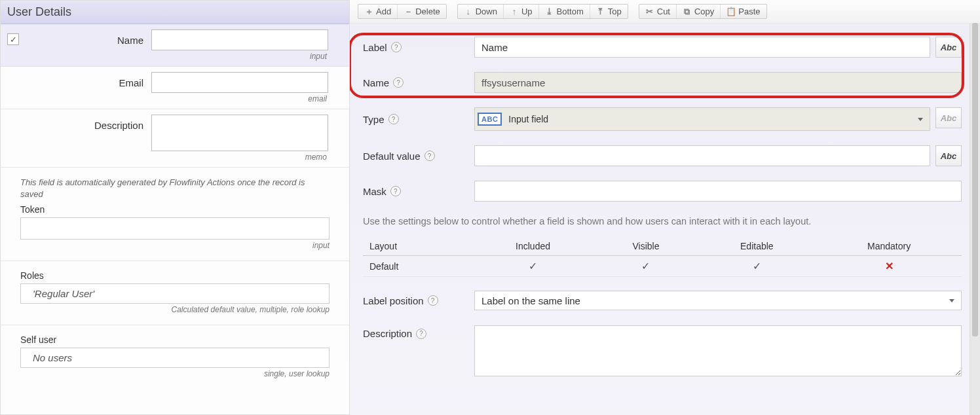 This screenshot has width=980, height=415. I want to click on type-row: Type? ABC Input field Abc, so click(662, 119).